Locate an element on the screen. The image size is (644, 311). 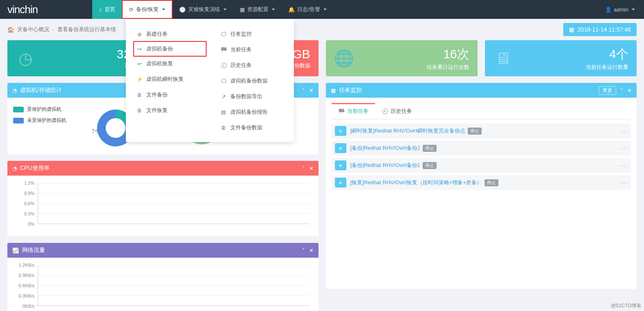
task-row: ≡[备份]Redhat RHV/Ovirt备份1停止---- is located at coordinates (481, 165).